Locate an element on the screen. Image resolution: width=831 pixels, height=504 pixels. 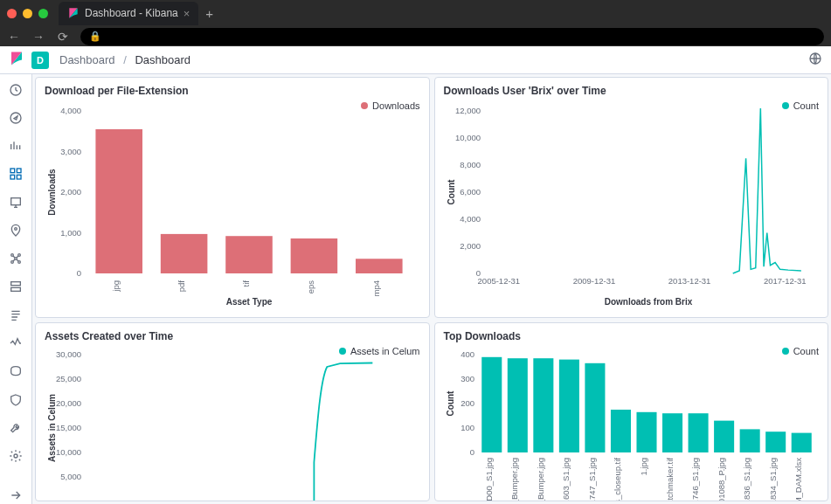
svg-text: 0 is located at coordinates (79, 273).